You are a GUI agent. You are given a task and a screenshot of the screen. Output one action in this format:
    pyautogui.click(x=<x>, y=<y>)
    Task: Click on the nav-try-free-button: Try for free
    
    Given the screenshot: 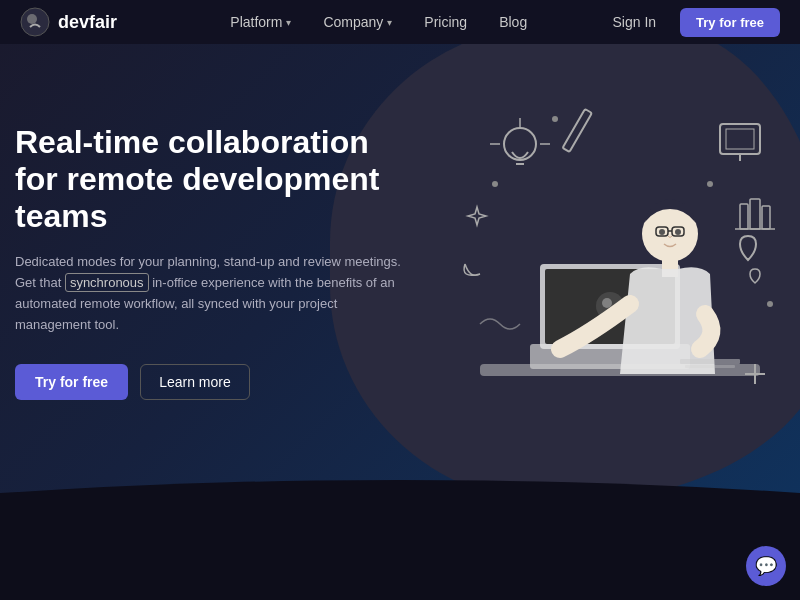 What is the action you would take?
    pyautogui.click(x=730, y=22)
    